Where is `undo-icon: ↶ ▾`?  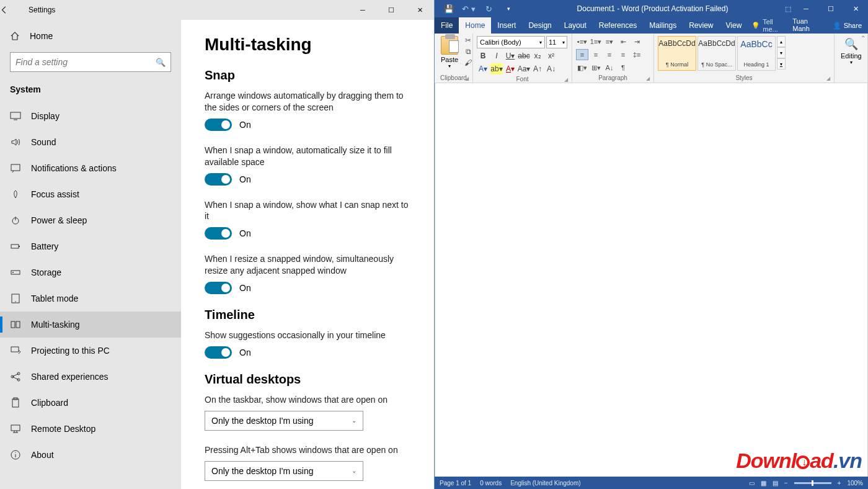 undo-icon: ↶ ▾ is located at coordinates (469, 9).